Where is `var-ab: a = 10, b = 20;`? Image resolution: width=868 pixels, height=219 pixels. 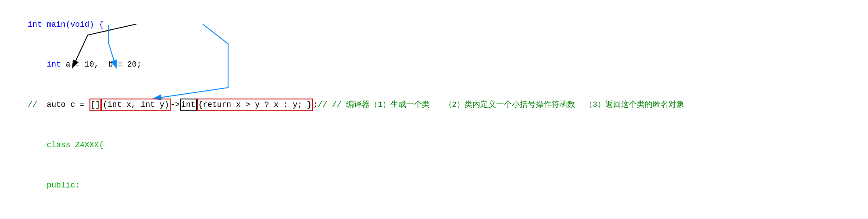 var-ab: a = 10, b = 20; is located at coordinates (101, 64).